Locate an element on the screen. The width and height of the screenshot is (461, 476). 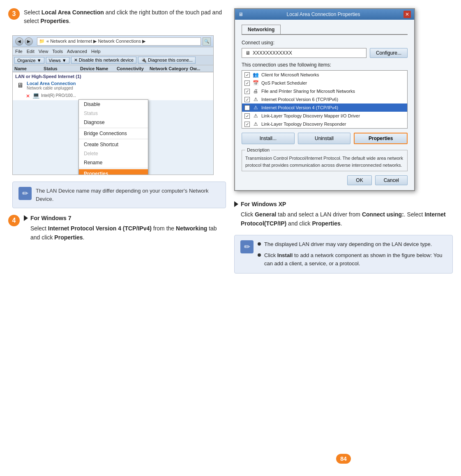
note-icon-right: ✏ is located at coordinates (247, 247).